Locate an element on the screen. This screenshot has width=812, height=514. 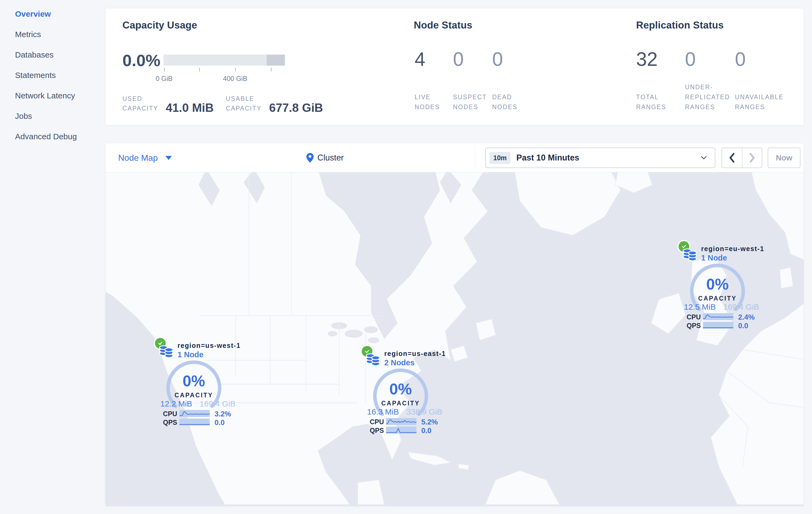
used-capacity-value: 41.0 MiB is located at coordinates (190, 108).